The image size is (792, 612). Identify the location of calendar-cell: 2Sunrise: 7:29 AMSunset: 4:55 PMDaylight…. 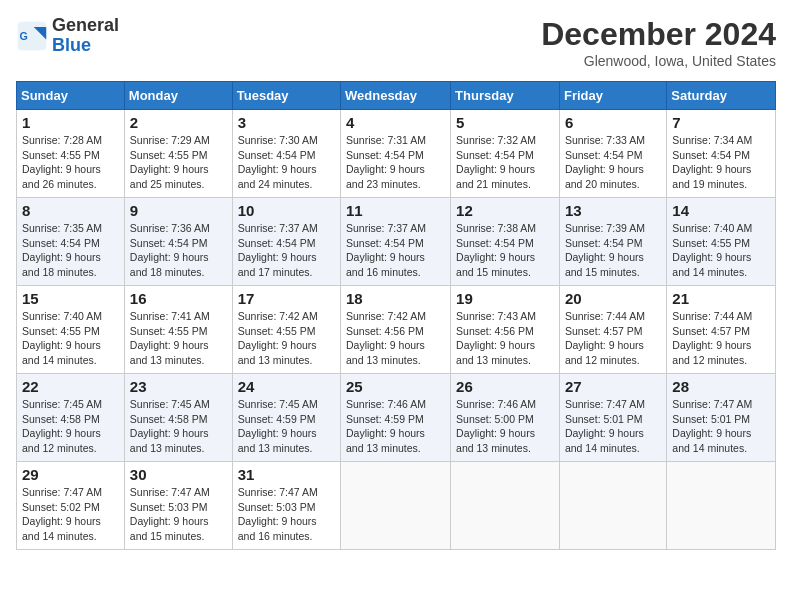
(178, 154).